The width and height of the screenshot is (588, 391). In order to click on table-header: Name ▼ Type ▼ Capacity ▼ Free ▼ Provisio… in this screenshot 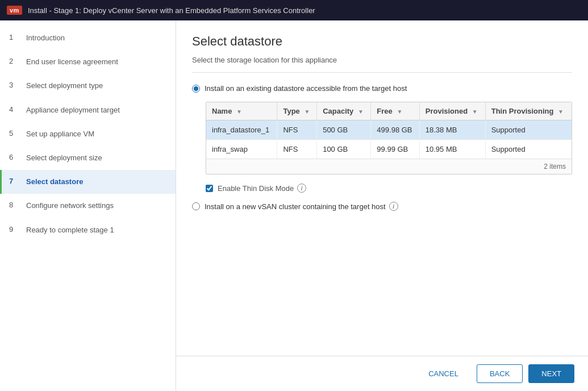, I will do `click(389, 111)`.